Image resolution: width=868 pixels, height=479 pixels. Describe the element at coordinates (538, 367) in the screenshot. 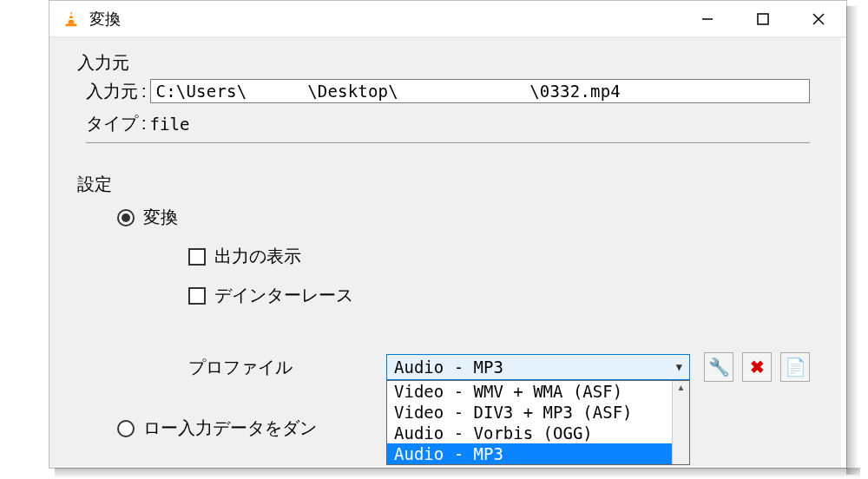

I see `profile-combobox: Audio - MP3 ▼` at that location.